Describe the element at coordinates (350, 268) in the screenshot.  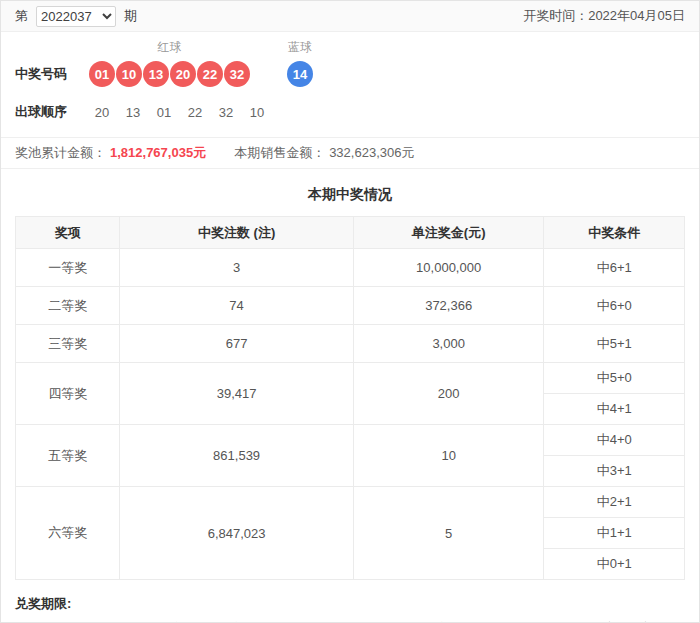
I see `table-row: 一等奖310,000,000中6+1` at that location.